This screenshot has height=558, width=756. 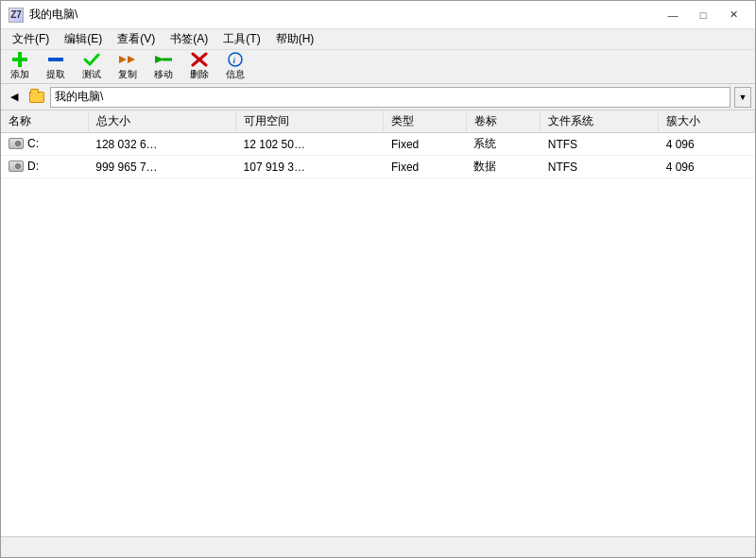 I want to click on cell-total-size: 128 032 6…, so click(x=162, y=144).